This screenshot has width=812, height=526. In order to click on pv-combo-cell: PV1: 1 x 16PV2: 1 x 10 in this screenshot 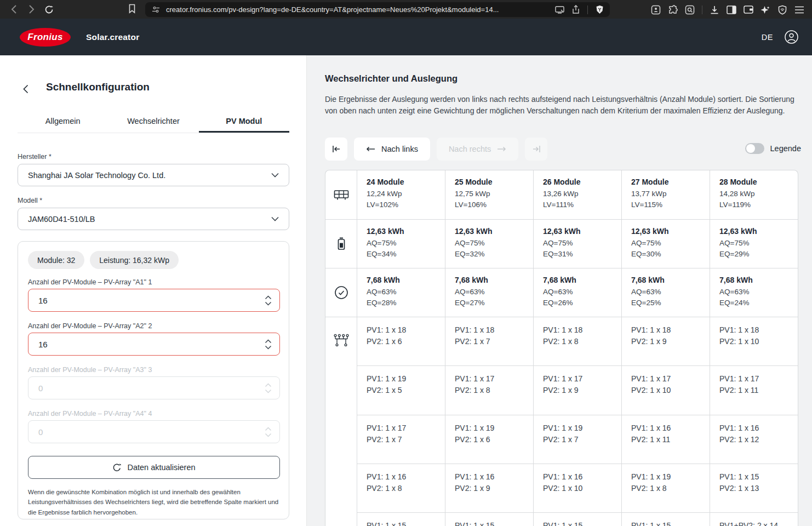, I will do `click(577, 489)`.